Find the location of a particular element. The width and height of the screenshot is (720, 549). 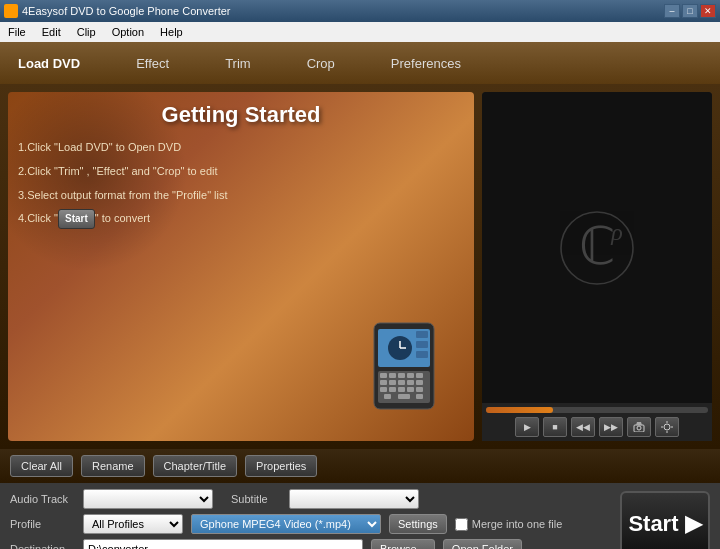

step-2: 2.Click "Trim" , "Effect" and "Crop" to … is located at coordinates (241, 172).